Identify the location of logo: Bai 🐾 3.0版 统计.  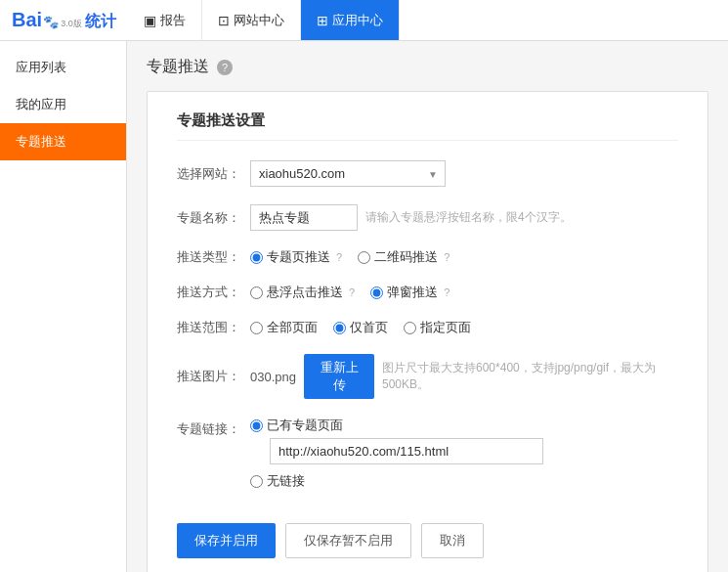
(64, 20).